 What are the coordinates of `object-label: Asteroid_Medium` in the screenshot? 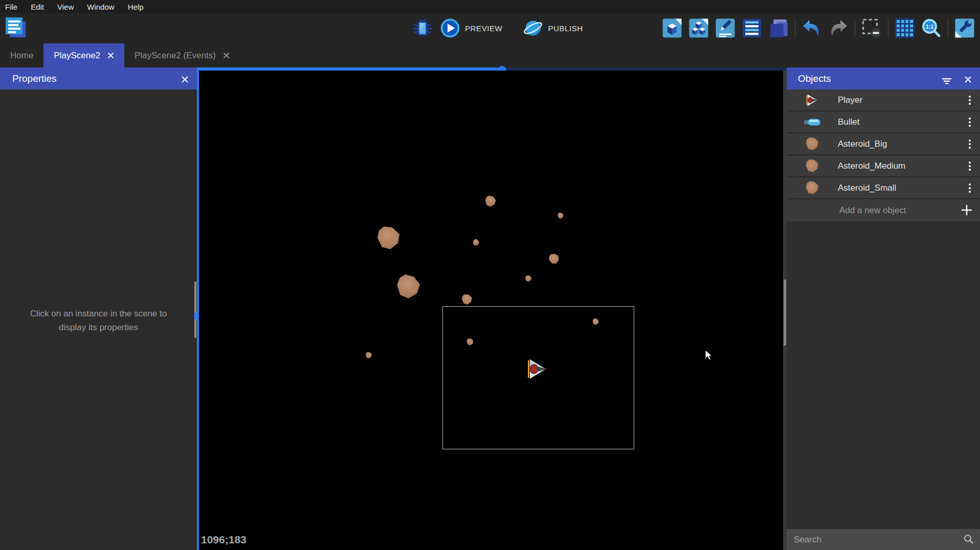 It's located at (872, 166).